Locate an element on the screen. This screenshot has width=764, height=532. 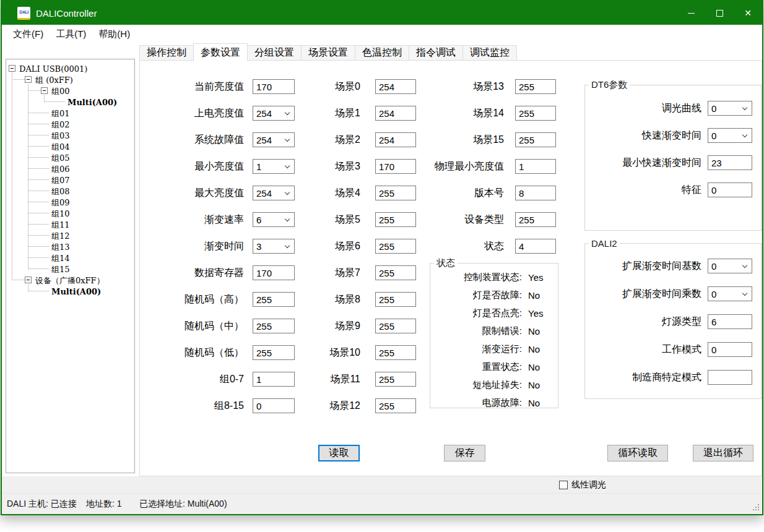
scene-1-label: 场景1 is located at coordinates (331, 114).